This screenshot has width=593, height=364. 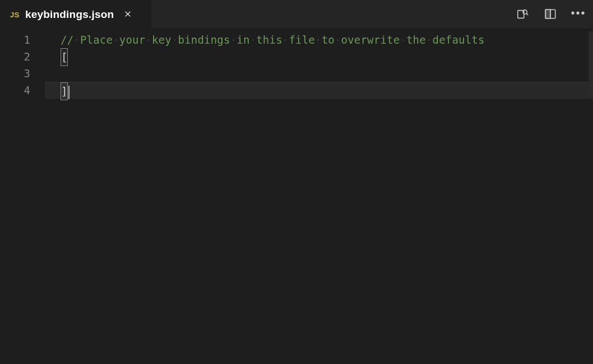 What do you see at coordinates (550, 14) in the screenshot?
I see `split-editor-icon` at bounding box center [550, 14].